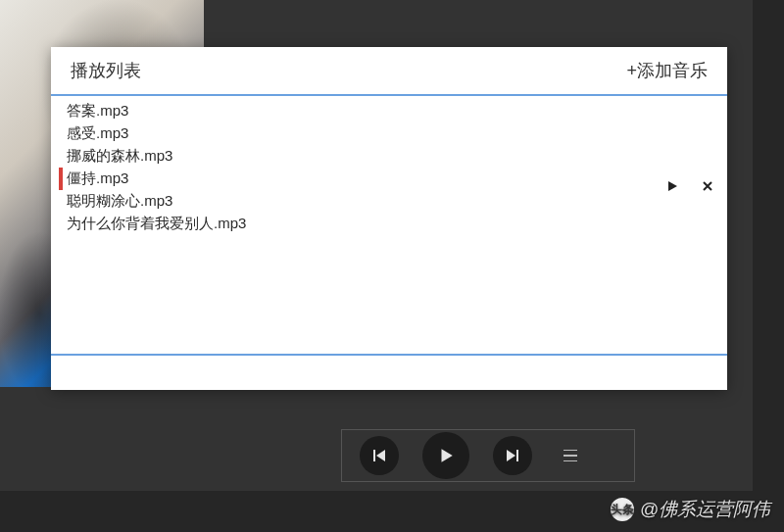 This screenshot has height=532, width=784. Describe the element at coordinates (389, 223) in the screenshot. I see `list-item: 为什么你背着我爱别人.mp3` at that location.